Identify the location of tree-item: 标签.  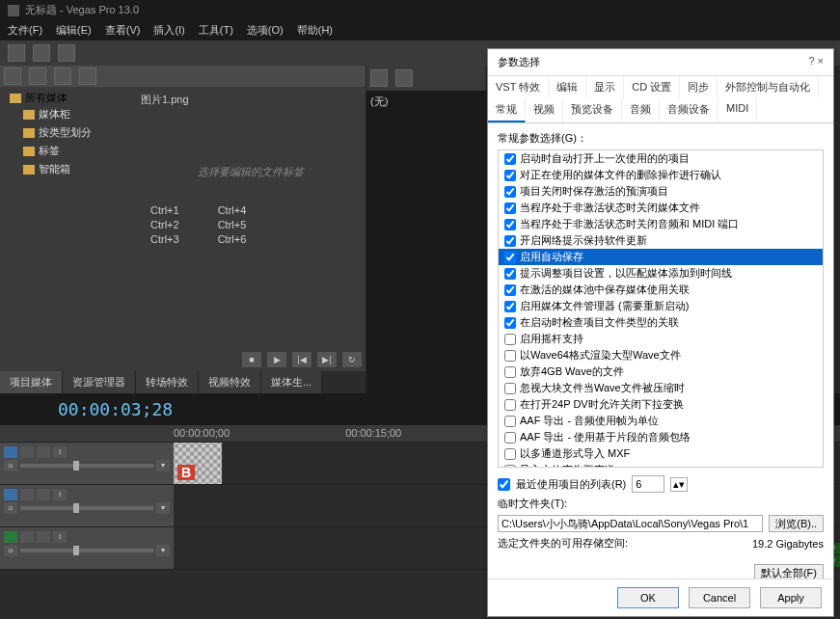
(68, 150).